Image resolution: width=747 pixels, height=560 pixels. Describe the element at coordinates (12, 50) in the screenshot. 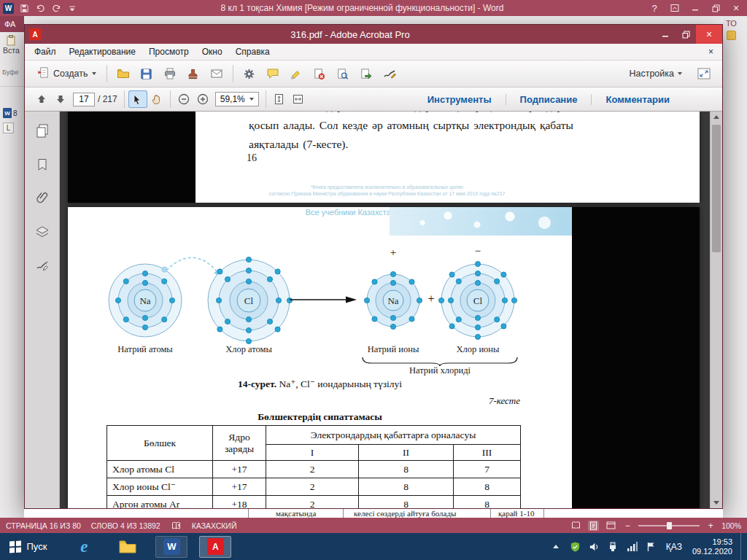

I see `paste-button-fragment: Вста` at that location.